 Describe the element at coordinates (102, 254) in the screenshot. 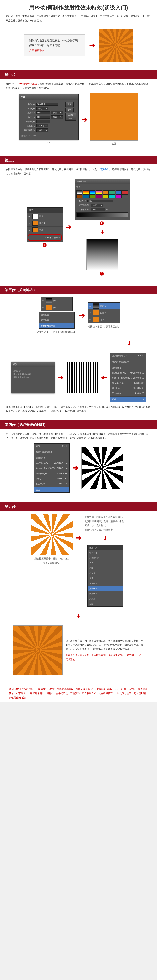

I see `gradient-preview` at that location.